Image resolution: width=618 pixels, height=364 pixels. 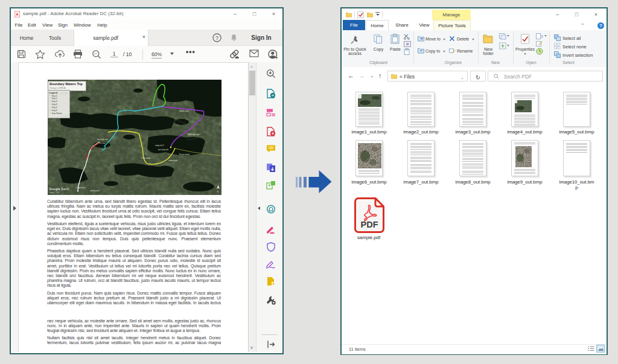 What do you see at coordinates (173, 161) in the screenshot?
I see `svg-text: camp rapids` at bounding box center [173, 161].